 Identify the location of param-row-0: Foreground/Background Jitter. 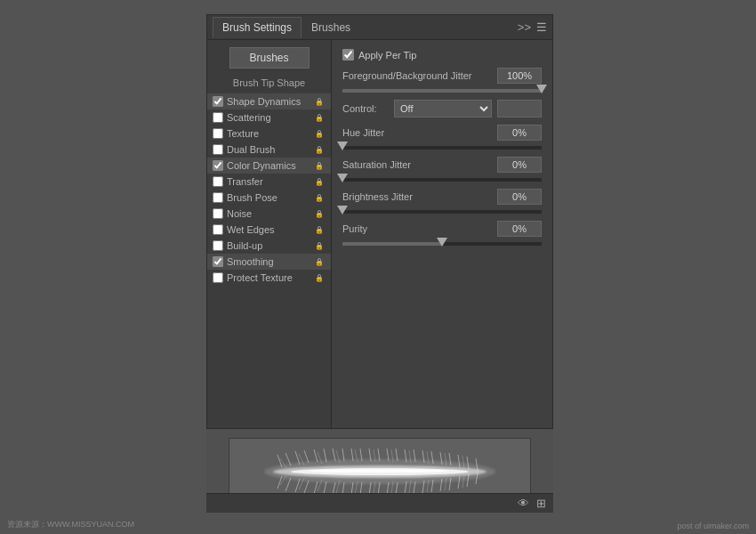
(442, 76).